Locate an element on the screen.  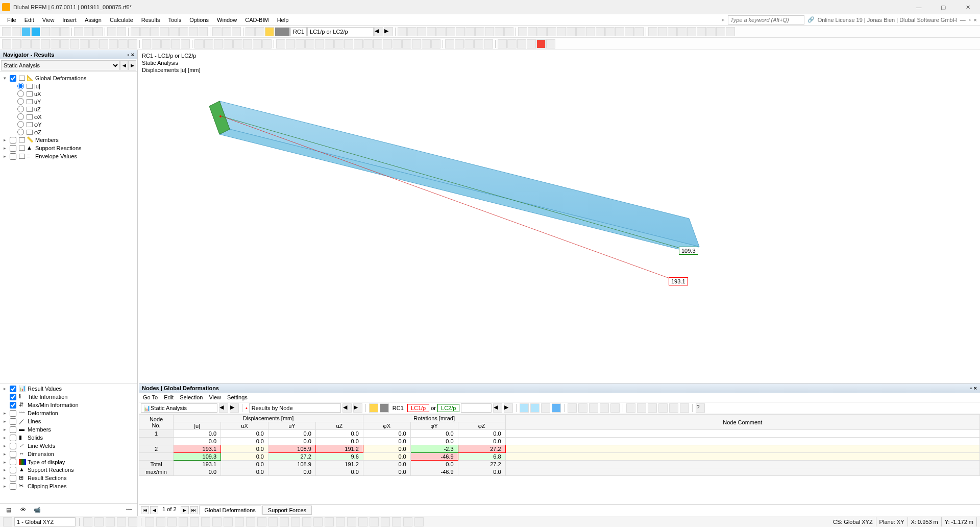
rc-dropdown: RC1 is located at coordinates (299, 32).